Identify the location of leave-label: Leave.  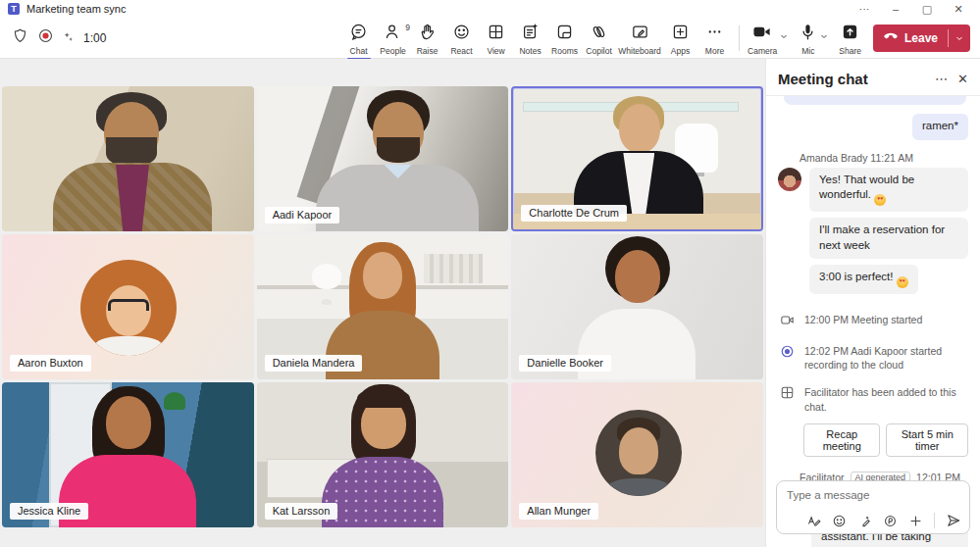
(921, 38).